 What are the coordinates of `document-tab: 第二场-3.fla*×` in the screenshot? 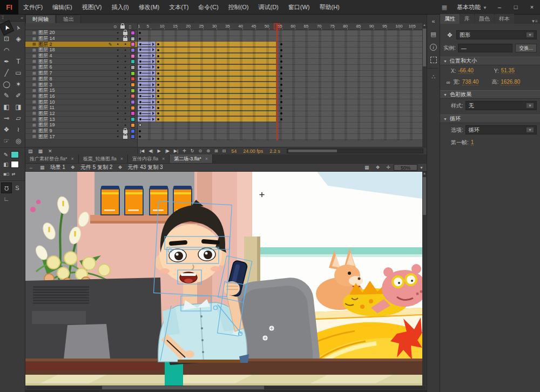 It's located at (191, 159).